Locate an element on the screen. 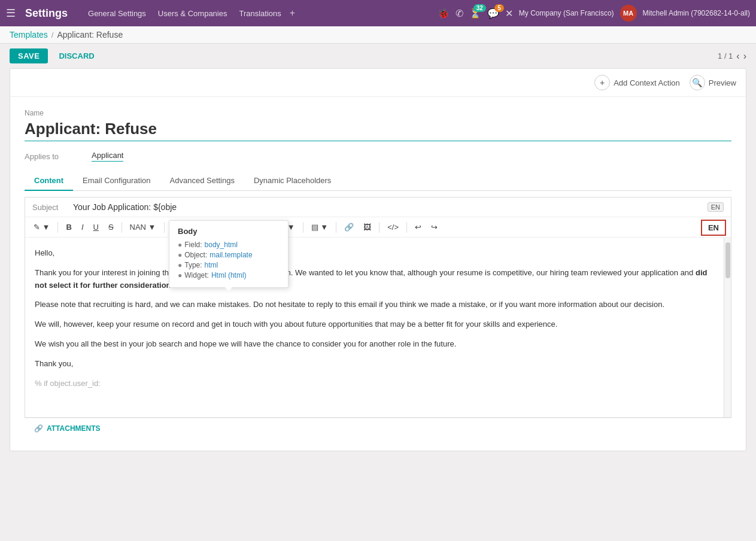 Image resolution: width=756 pixels, height=541 pixels. activity-count: 32 is located at coordinates (480, 8).